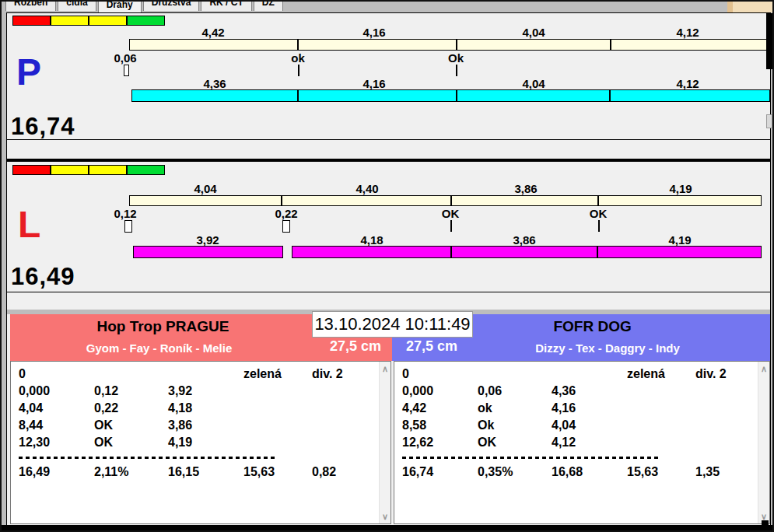 The width and height of the screenshot is (774, 532). Describe the element at coordinates (385, 516) in the screenshot. I see `scroll-down-icon: ∨` at that location.